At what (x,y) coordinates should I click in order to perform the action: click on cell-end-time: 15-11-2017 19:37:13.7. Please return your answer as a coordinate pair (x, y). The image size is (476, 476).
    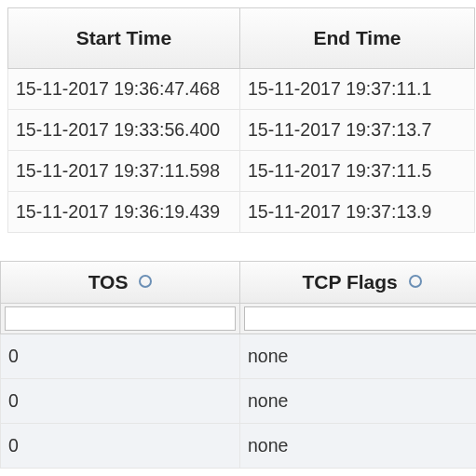
    Looking at the image, I should click on (358, 130).